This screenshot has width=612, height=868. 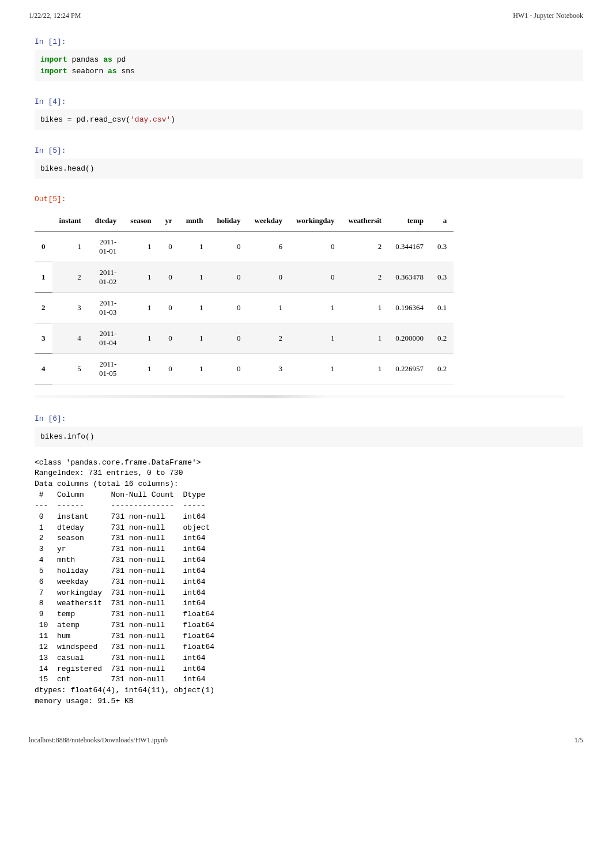 What do you see at coordinates (244, 278) in the screenshot?
I see `table-row: 122011-01-0210100020.3634780.3` at bounding box center [244, 278].